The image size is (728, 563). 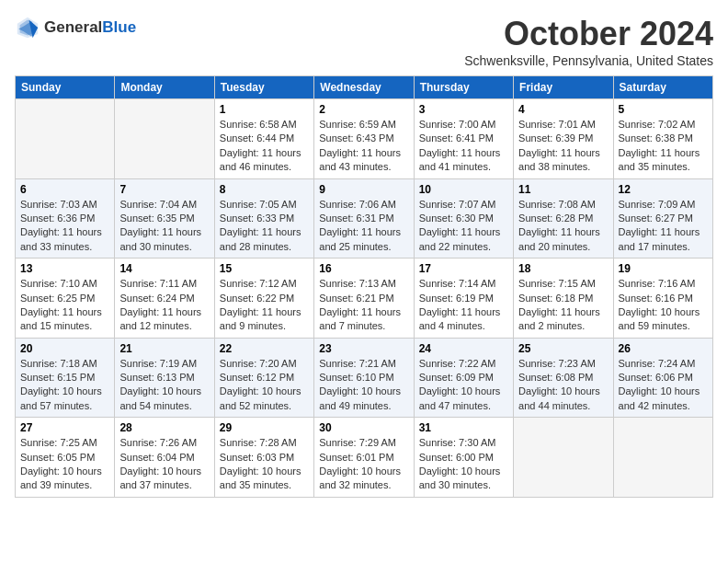 I want to click on day-number: 23, so click(x=364, y=349).